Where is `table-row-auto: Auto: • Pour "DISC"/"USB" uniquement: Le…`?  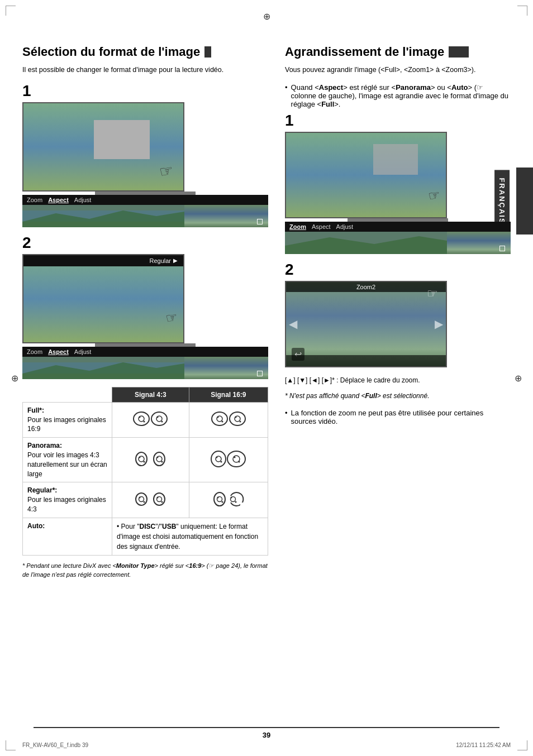 table-row-auto: Auto: • Pour "DISC"/"USB" uniquement: Le… is located at coordinates (145, 536).